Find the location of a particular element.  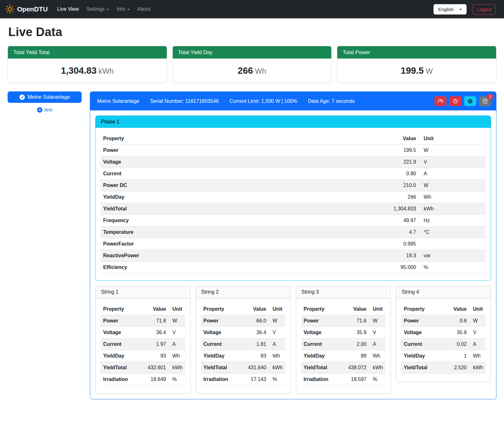

inverter-select-label: Meine Solaranlage is located at coordinates (49, 97).